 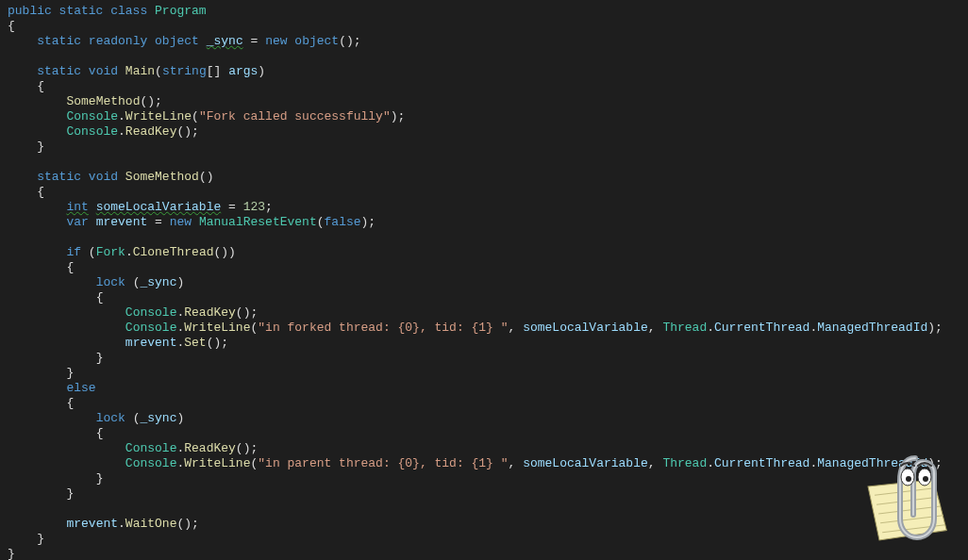 I want to click on local-var: someLocalVariable, so click(x=159, y=207).